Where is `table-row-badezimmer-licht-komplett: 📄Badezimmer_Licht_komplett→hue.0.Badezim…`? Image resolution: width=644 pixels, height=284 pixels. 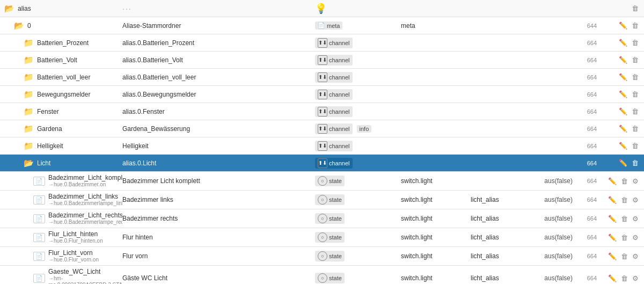 table-row-badezimmer-licht-komplett: 📄Badezimmer_Licht_komplett→hue.0.Badezim… is located at coordinates (322, 181).